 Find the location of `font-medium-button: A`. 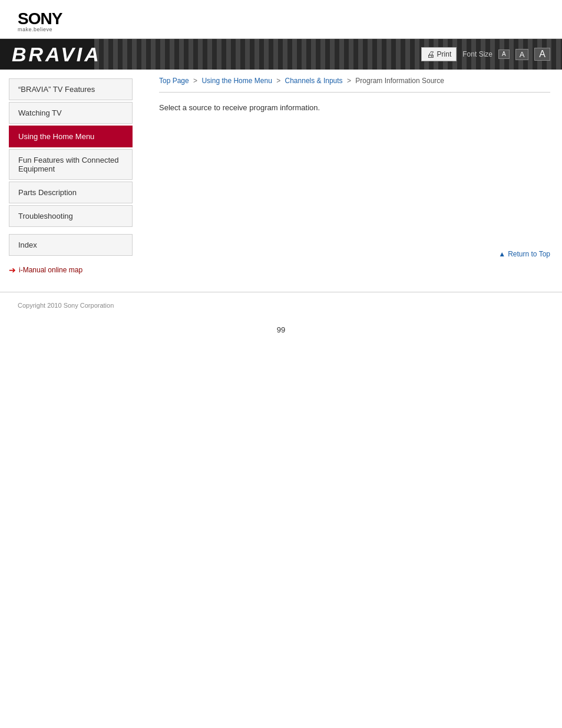

font-medium-button: A is located at coordinates (522, 54).